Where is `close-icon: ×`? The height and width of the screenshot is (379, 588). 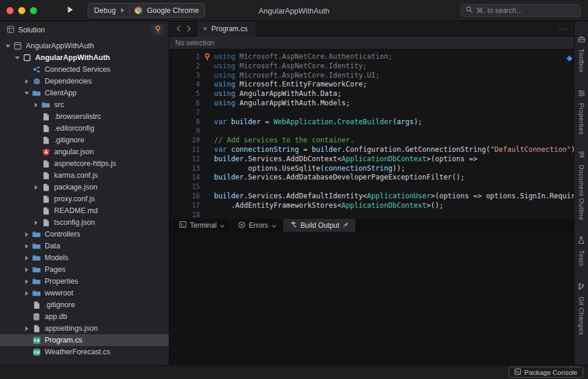 close-icon: × is located at coordinates (205, 28).